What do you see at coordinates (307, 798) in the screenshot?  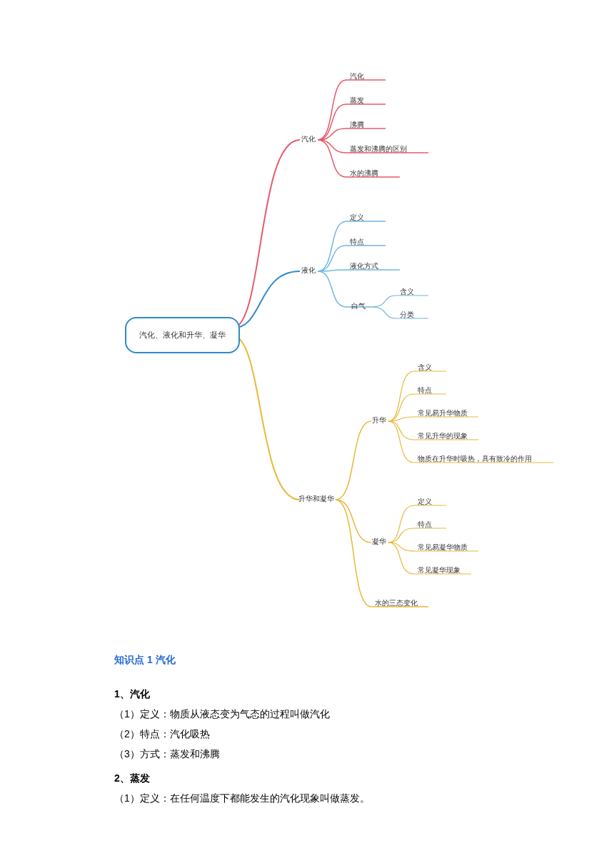 I see `paragraph: （1）定义：在任何温度下都能发生的汽化现象叫做蒸发。` at bounding box center [307, 798].